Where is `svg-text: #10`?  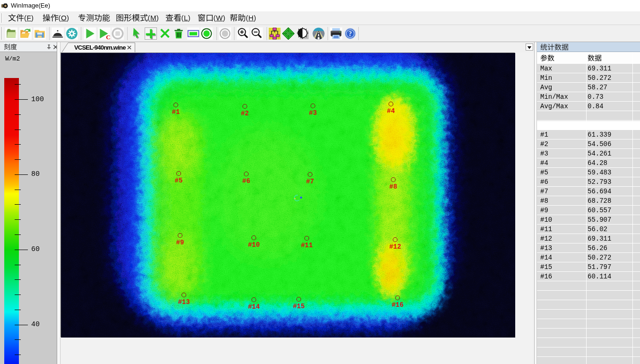
svg-text: #10 is located at coordinates (253, 245).